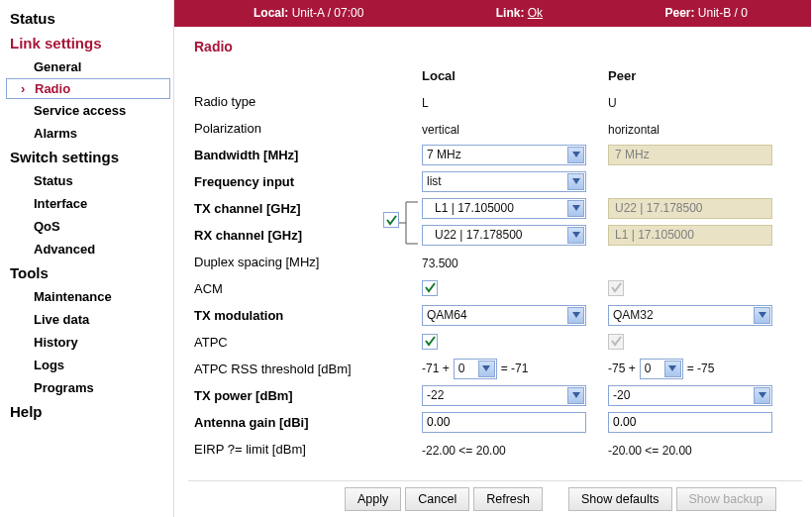  What do you see at coordinates (298, 343) in the screenshot?
I see `label-atpc: ATPC` at bounding box center [298, 343].